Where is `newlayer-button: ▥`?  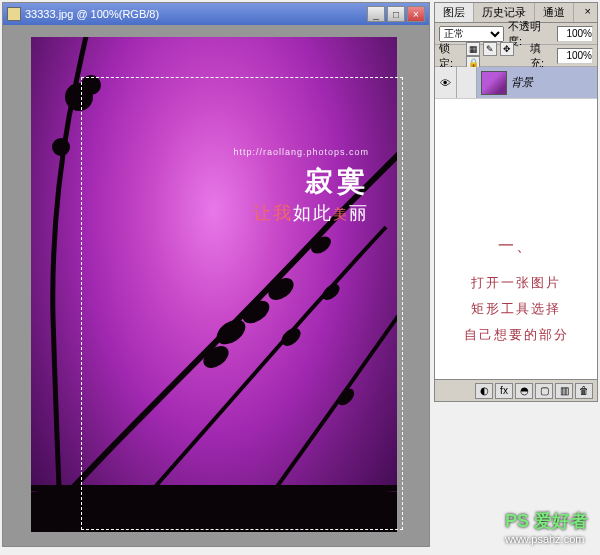
newlayer-button: ▥ is located at coordinates (564, 391).